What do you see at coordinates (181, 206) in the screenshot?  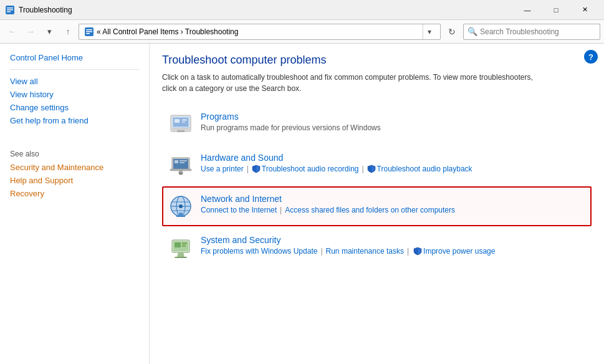 I see `network-icon` at bounding box center [181, 206].